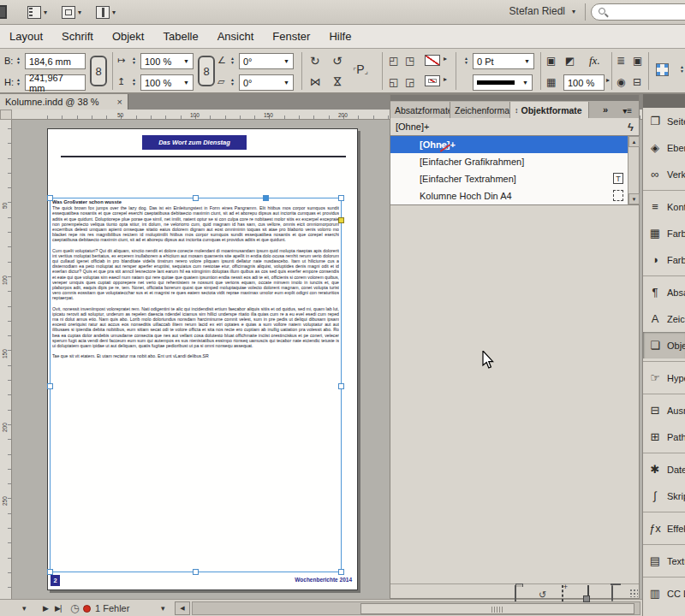 The width and height of the screenshot is (685, 616). I want to click on dock-panel-item: ≡ Kontur, so click(664, 207).